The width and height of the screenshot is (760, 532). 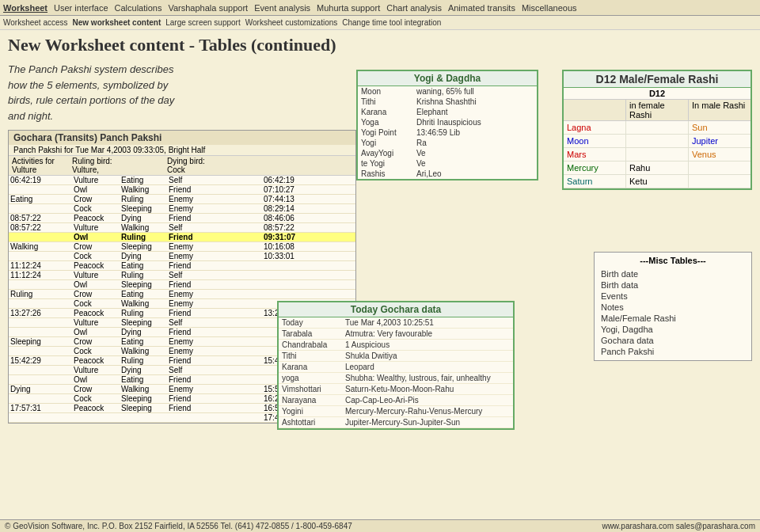 What do you see at coordinates (81, 8) in the screenshot?
I see `menu-user-interface: User interface` at bounding box center [81, 8].